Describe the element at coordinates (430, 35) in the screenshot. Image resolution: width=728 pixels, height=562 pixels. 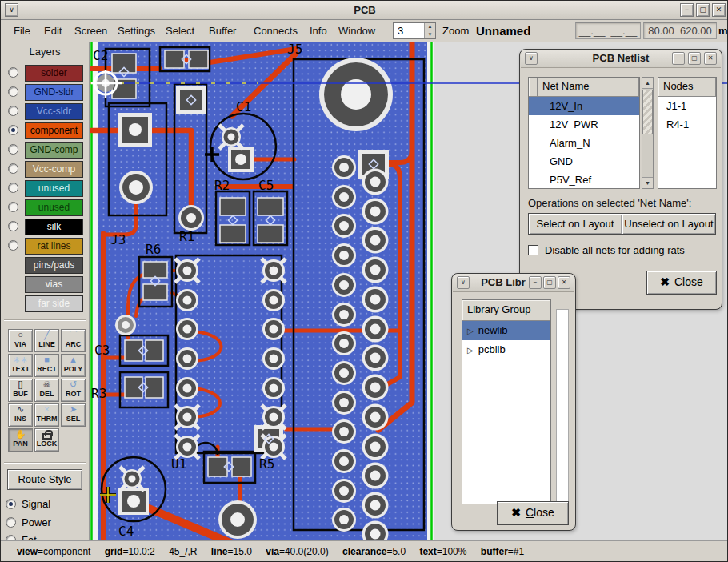
I see `spin-down-icon: ▼` at that location.